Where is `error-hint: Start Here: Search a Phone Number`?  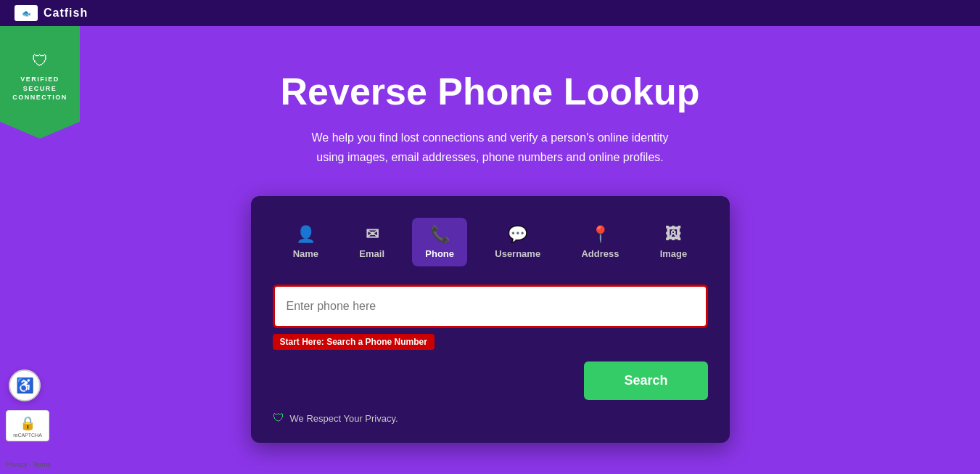 error-hint: Start Here: Search a Phone Number is located at coordinates (354, 342).